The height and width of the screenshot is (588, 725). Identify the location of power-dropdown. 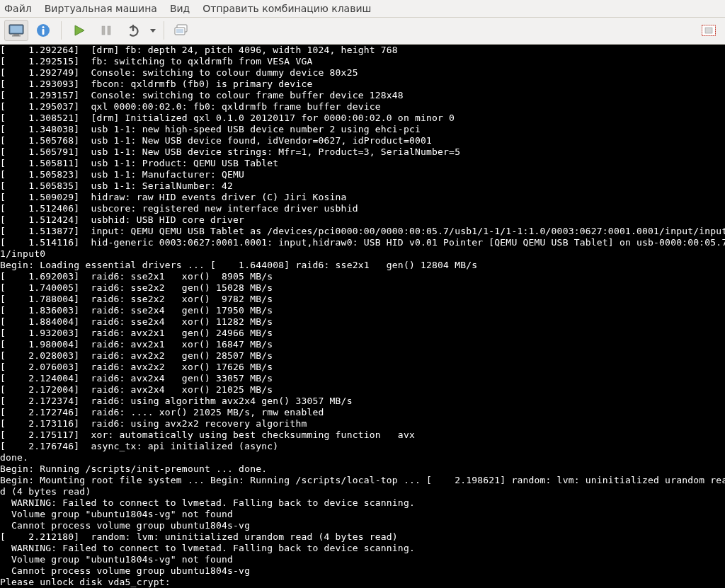
(153, 30).